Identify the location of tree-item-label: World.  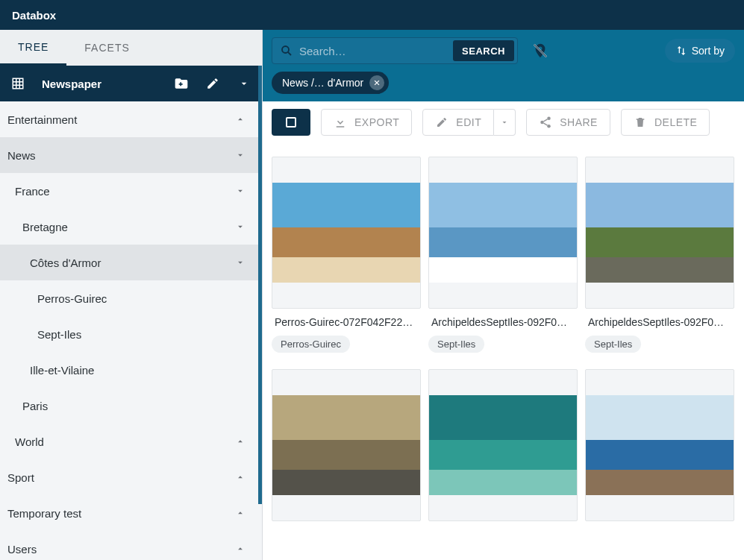
(125, 441).